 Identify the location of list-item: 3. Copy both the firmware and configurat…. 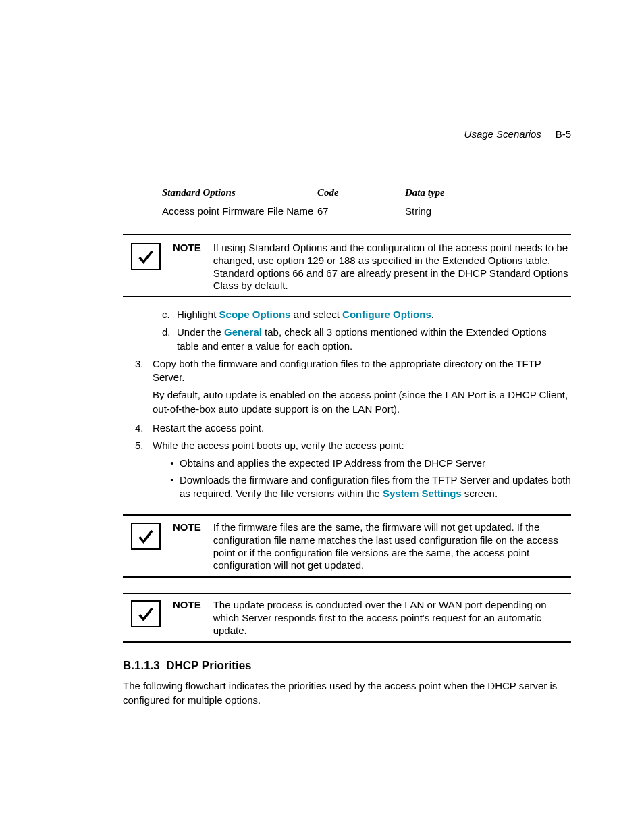
(353, 371).